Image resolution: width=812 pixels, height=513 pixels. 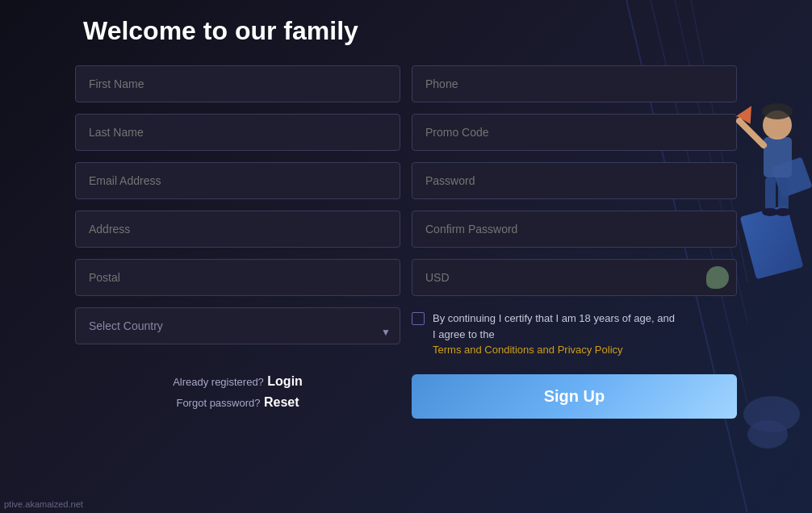 I want to click on email-field, so click(x=237, y=181).